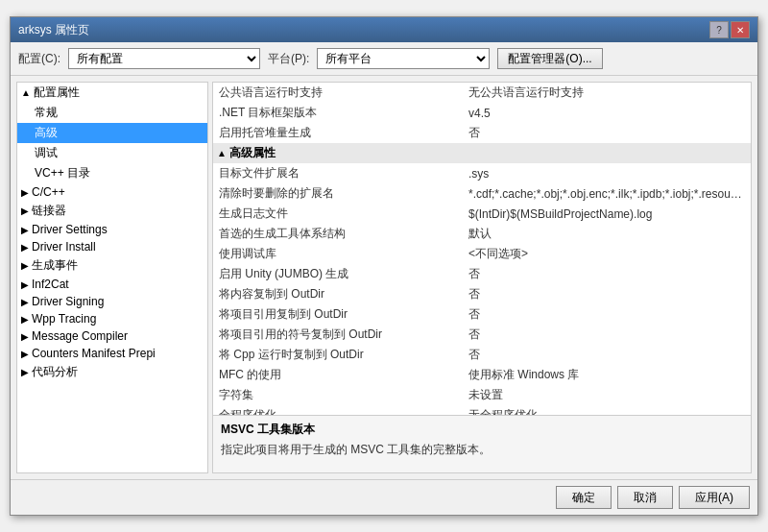 Image resolution: width=768 pixels, height=532 pixels. What do you see at coordinates (549, 59) in the screenshot?
I see `config-manager-button: 配置管理器(O)...` at bounding box center [549, 59].